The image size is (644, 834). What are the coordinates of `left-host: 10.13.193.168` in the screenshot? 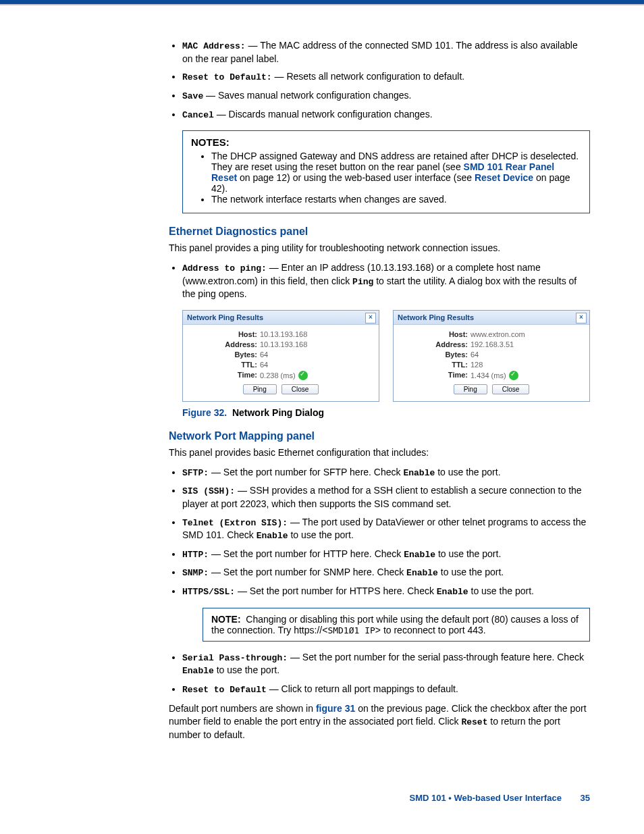 It's located at (284, 334).